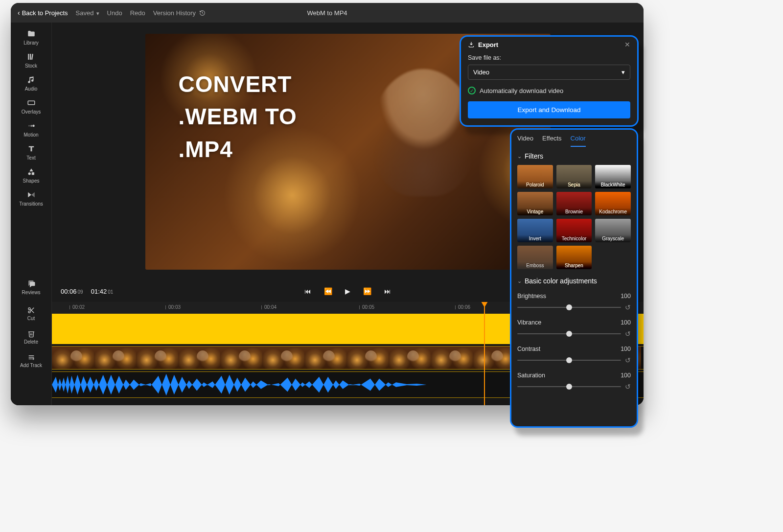  Describe the element at coordinates (628, 387) in the screenshot. I see `reset-saturation-button: ↺` at that location.